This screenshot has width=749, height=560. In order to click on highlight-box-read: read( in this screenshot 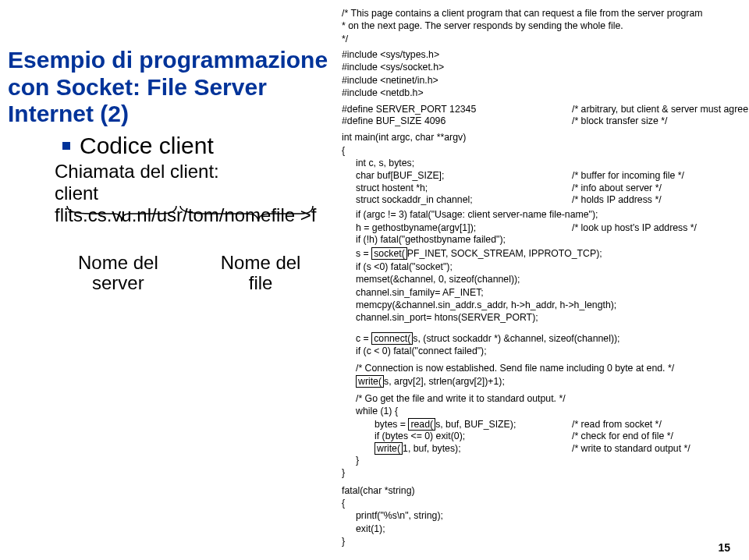, I will do `click(421, 424)`.